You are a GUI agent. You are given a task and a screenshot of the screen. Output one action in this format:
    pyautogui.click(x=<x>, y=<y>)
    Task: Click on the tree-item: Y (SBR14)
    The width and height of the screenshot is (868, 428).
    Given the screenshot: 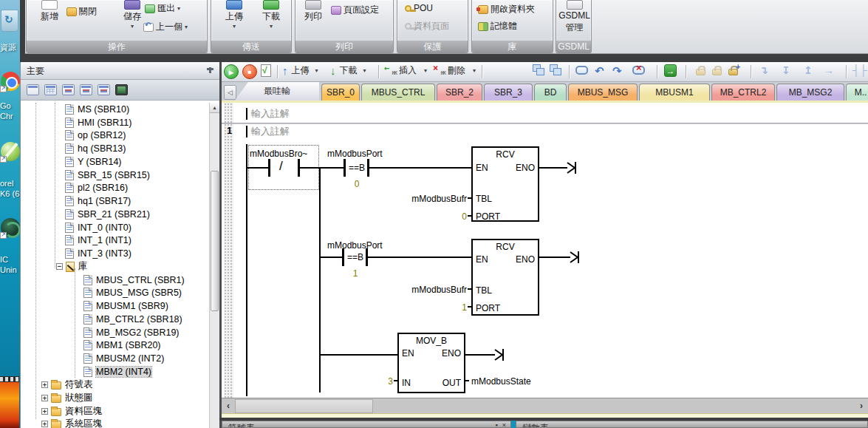 What is the action you would take?
    pyautogui.click(x=115, y=162)
    